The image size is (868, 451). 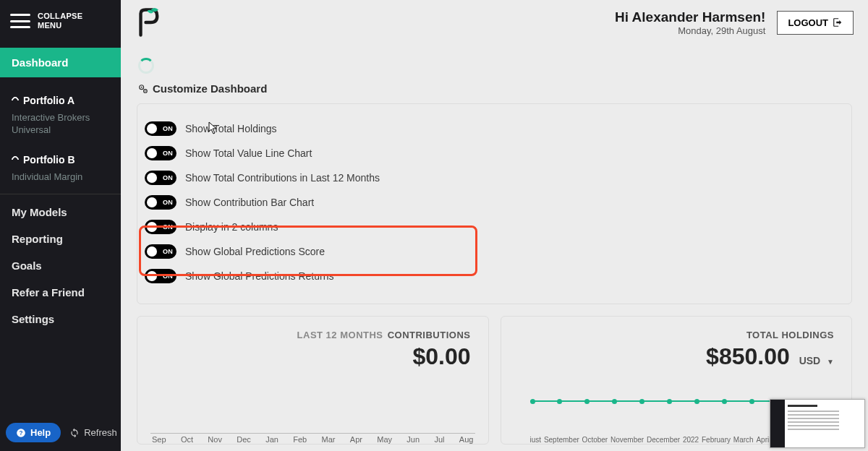 What do you see at coordinates (61, 266) in the screenshot?
I see `nav-goals: Goals` at bounding box center [61, 266].